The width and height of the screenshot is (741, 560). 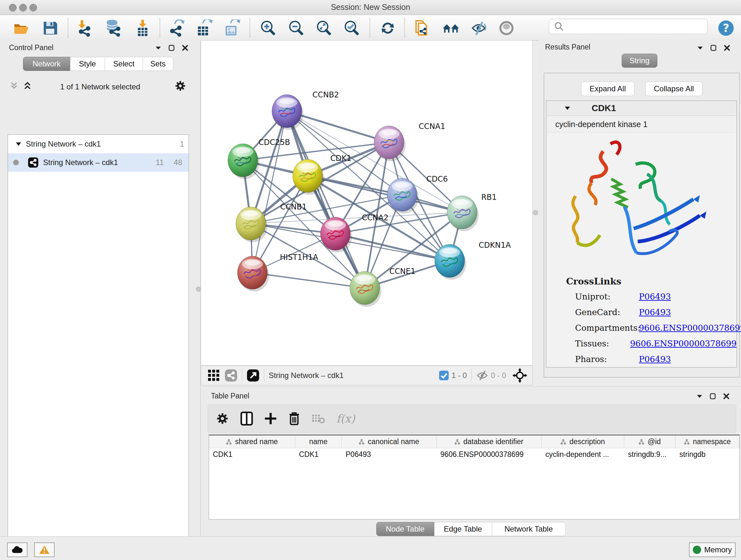 What do you see at coordinates (21, 28) in the screenshot?
I see `open-session-button` at bounding box center [21, 28].